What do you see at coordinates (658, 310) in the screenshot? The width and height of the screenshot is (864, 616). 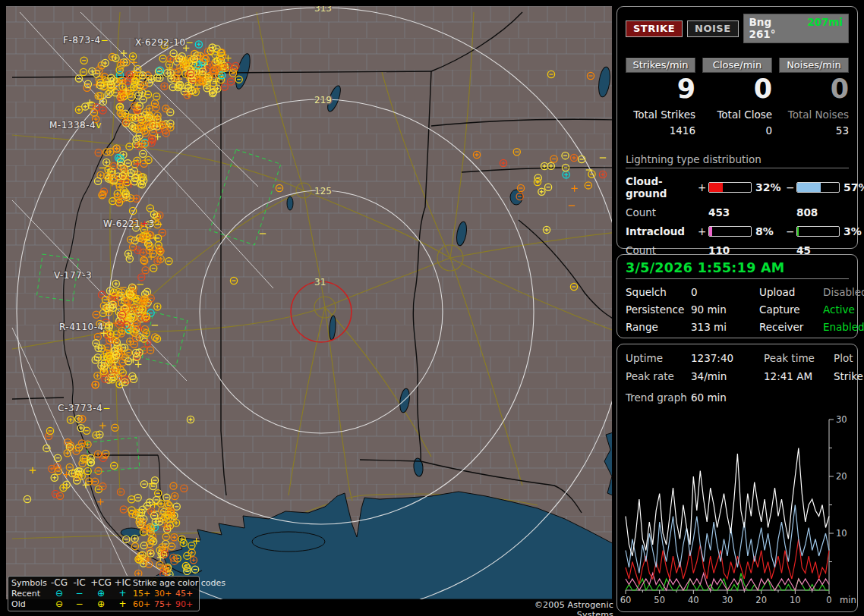 I see `persistence-label: Persistence` at bounding box center [658, 310].